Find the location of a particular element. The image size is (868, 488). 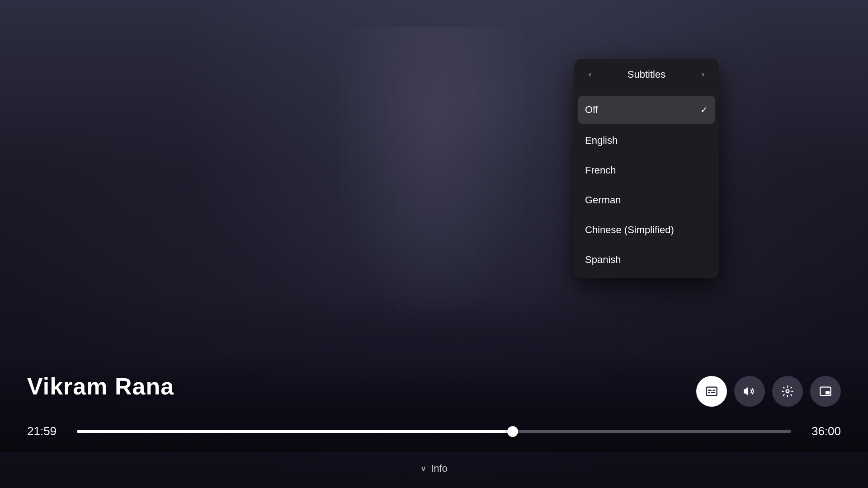

panel-title: Subtitles is located at coordinates (646, 75).